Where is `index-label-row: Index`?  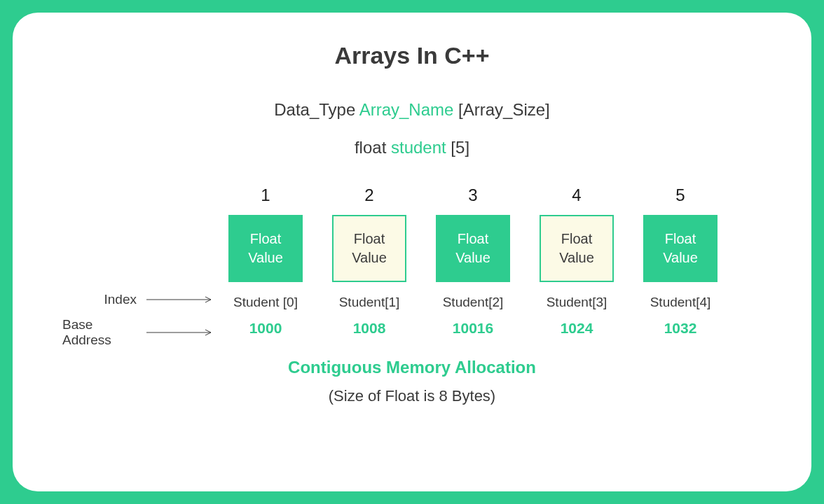 index-label-row: Index is located at coordinates (139, 300).